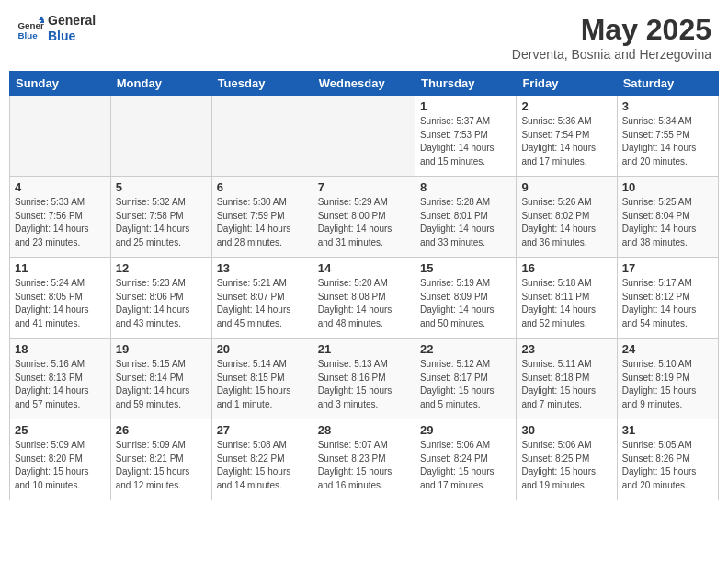  I want to click on day-number: 22, so click(465, 350).